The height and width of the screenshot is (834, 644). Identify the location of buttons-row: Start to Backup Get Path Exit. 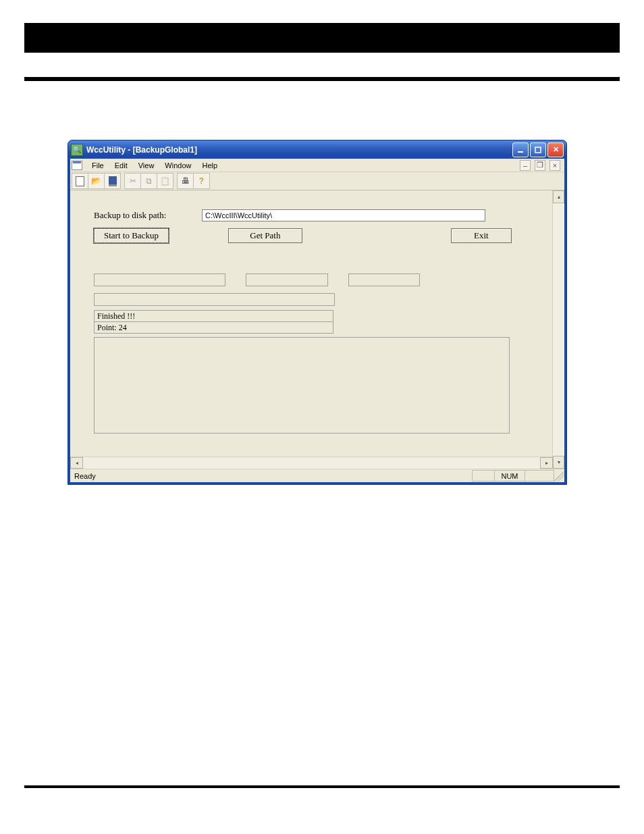
(313, 236).